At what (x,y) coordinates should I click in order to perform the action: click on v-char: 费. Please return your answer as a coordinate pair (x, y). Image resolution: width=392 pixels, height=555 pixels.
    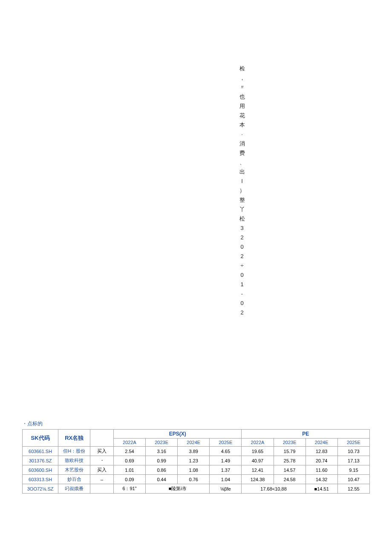
    Looking at the image, I should click on (242, 153).